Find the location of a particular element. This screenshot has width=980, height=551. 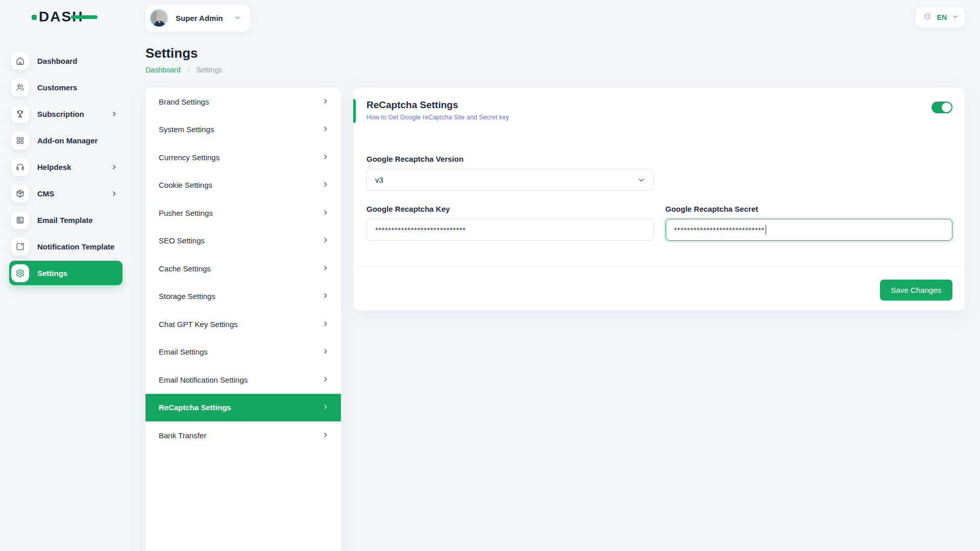

breadcrumb-dashboard-link: Dashboard is located at coordinates (163, 70).